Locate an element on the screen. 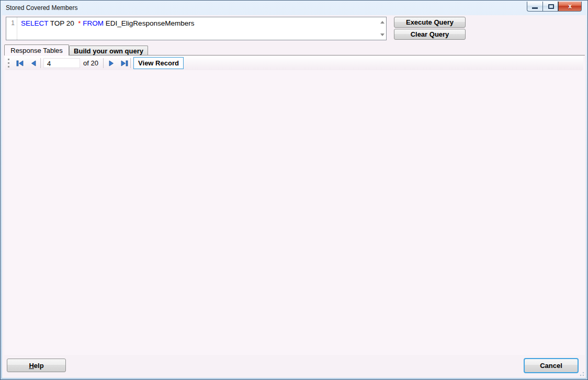 This screenshot has width=588, height=380. record-position-input: 4 is located at coordinates (62, 63).